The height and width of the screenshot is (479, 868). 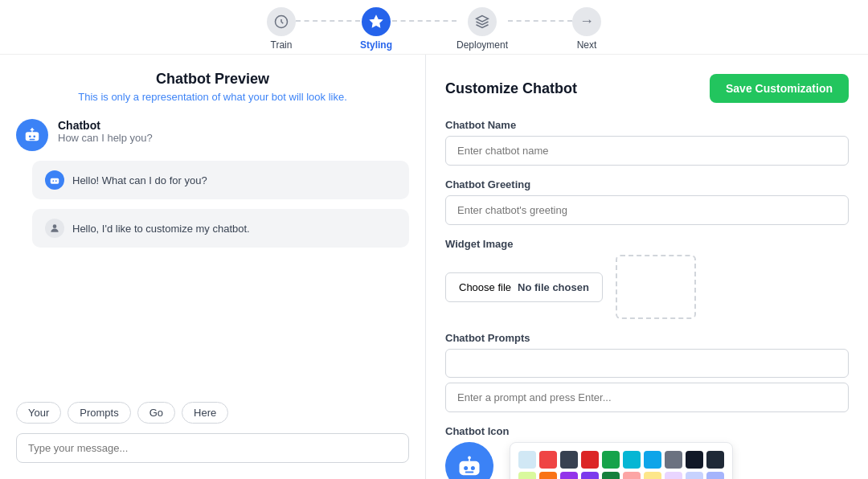 I want to click on user-message-text: Hello, I'd like to customize my chatbot., so click(x=161, y=228).